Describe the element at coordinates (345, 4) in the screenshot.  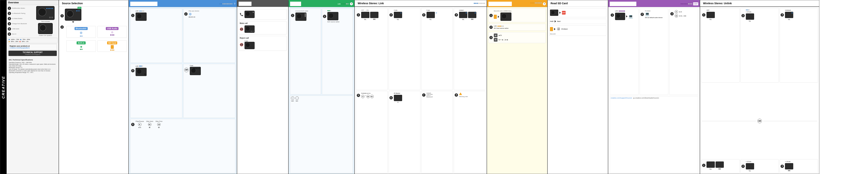
I see `aux-led-header: LED ?` at that location.